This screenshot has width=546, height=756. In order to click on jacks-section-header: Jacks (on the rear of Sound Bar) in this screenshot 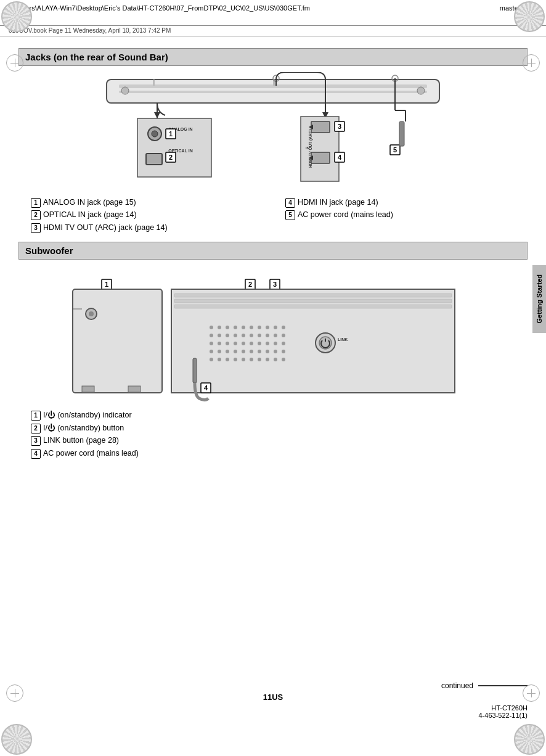, I will do `click(273, 57)`.